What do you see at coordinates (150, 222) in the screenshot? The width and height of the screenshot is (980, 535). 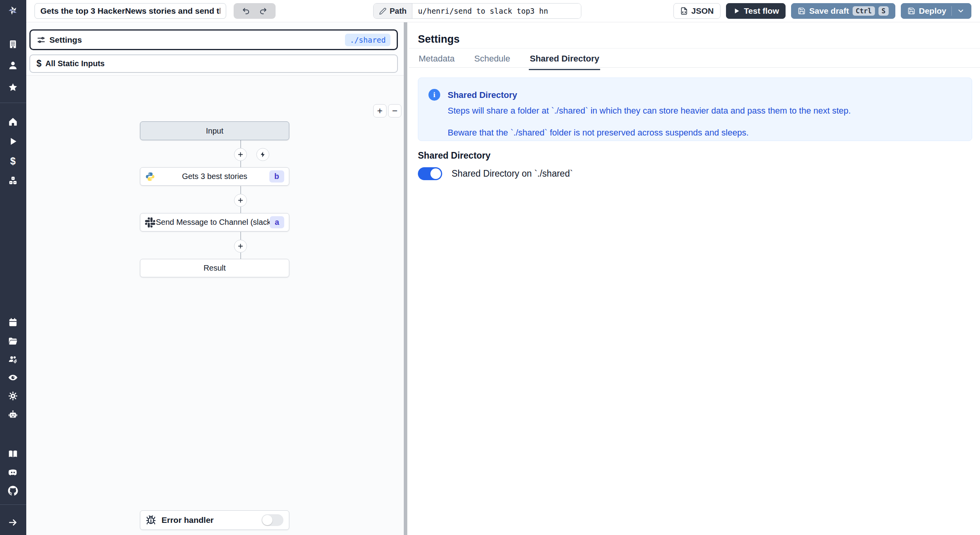 I see `slack-icon` at bounding box center [150, 222].